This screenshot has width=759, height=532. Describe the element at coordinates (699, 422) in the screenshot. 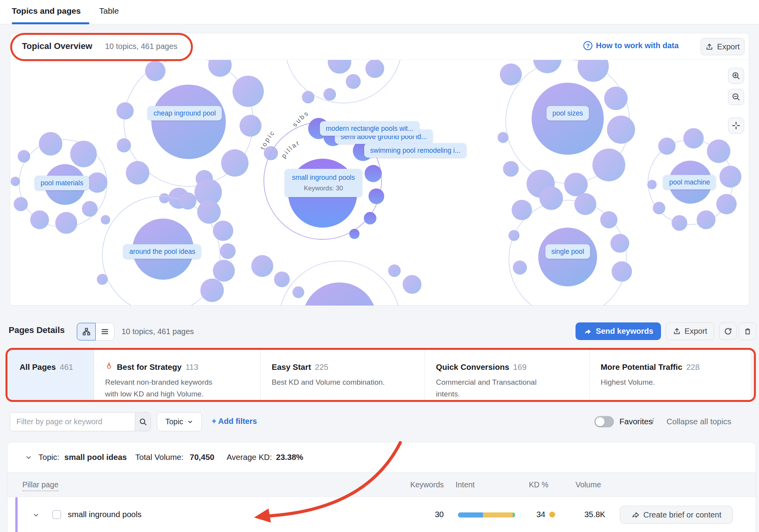

I see `collapse-all-topics-link: Collapse all topics` at that location.